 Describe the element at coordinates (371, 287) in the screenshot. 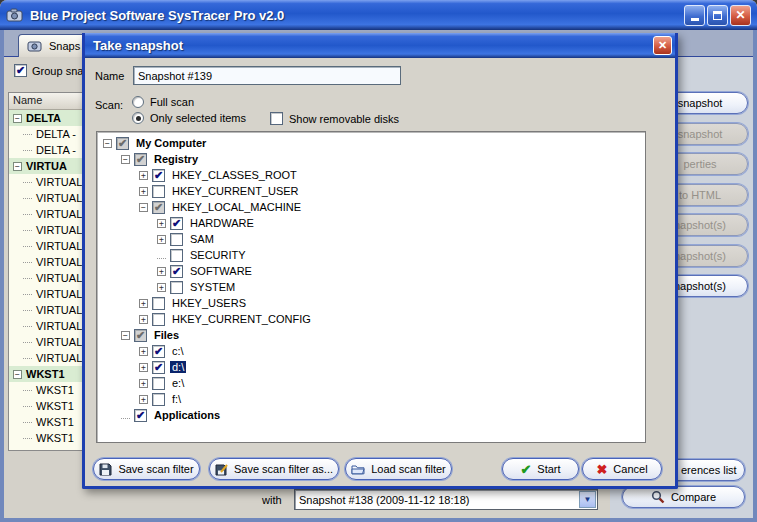

I see `tree-node: +SYSTEM` at that location.